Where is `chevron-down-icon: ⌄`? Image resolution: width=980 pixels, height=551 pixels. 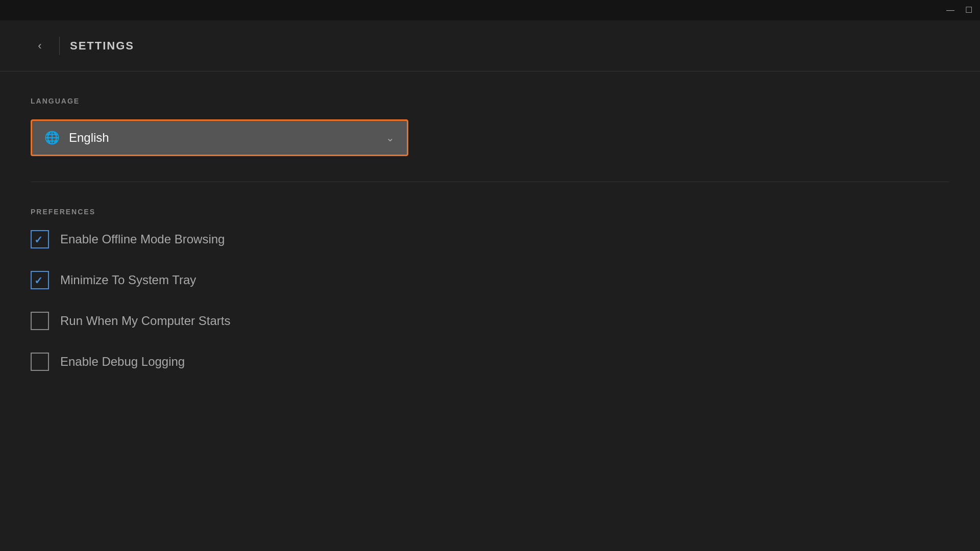 chevron-down-icon: ⌄ is located at coordinates (390, 138).